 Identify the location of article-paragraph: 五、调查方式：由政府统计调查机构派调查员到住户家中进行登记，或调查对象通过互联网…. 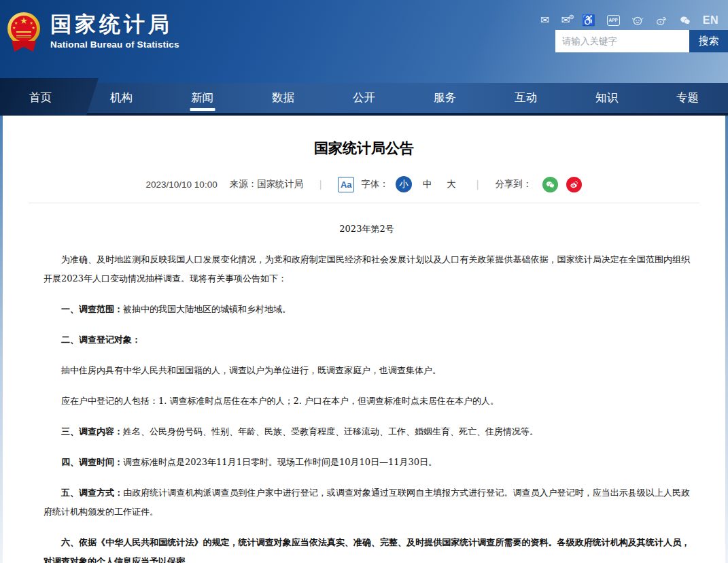
(367, 502).